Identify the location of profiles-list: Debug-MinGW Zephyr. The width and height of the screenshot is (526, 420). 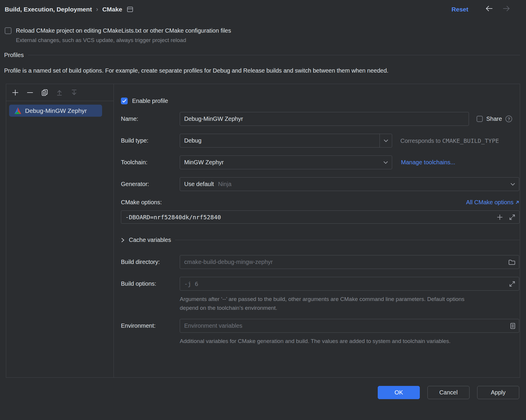
(60, 111).